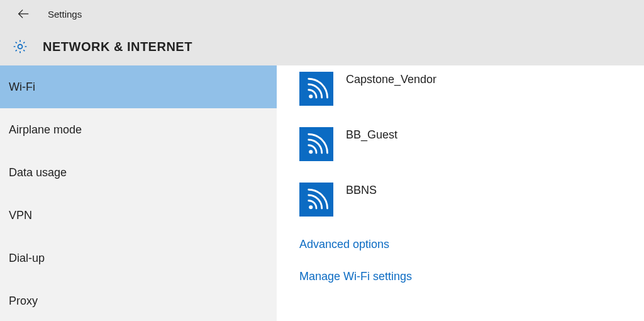 The height and width of the screenshot is (321, 644). What do you see at coordinates (26, 258) in the screenshot?
I see `sidebar-item-label: Dial-up` at bounding box center [26, 258].